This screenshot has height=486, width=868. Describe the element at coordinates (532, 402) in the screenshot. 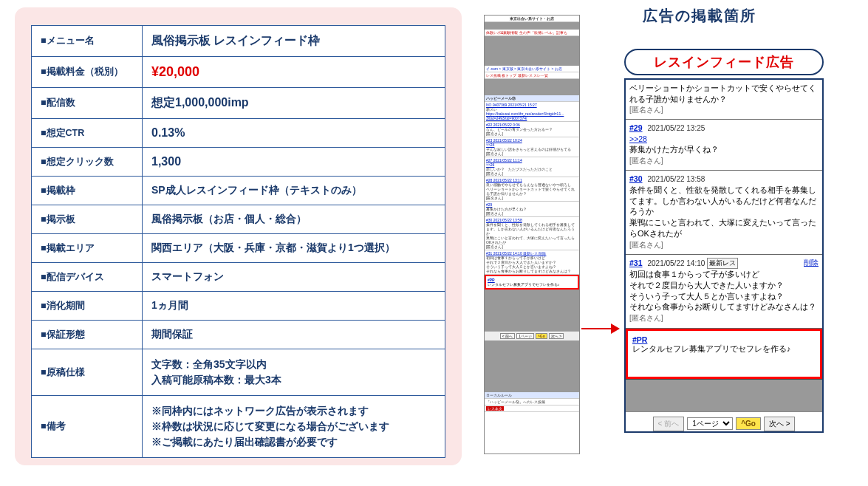

I see `mini-footer: 「ハッピーメール⑨」へのレス投稿` at that location.